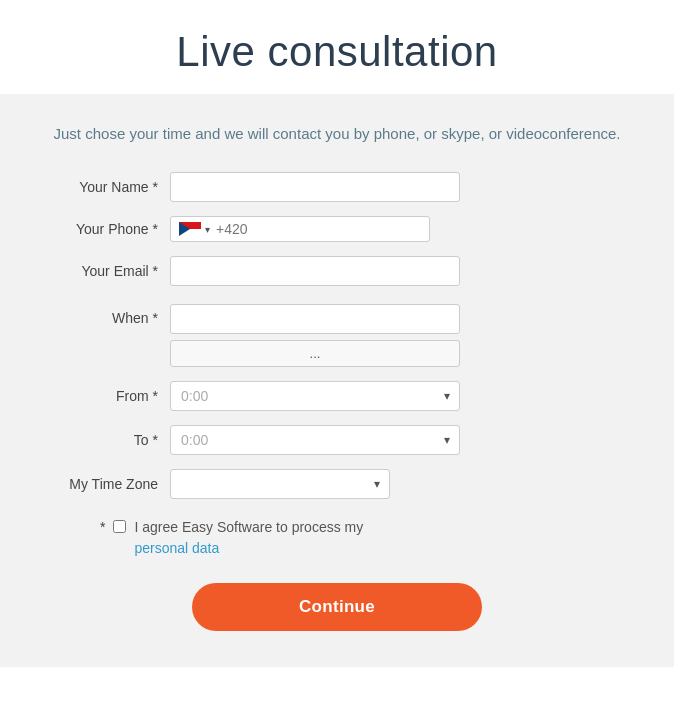  Describe the element at coordinates (337, 440) in the screenshot. I see `to-row: To * 0:00 ▾` at that location.